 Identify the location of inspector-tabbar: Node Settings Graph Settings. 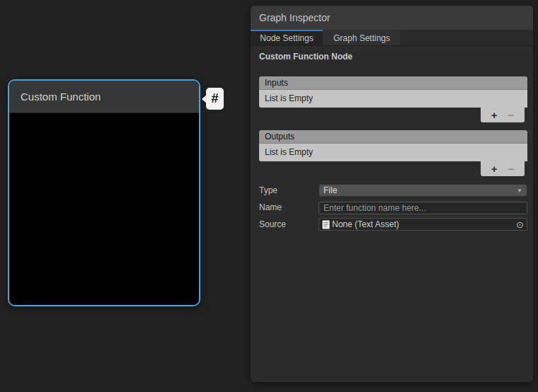
(392, 38).